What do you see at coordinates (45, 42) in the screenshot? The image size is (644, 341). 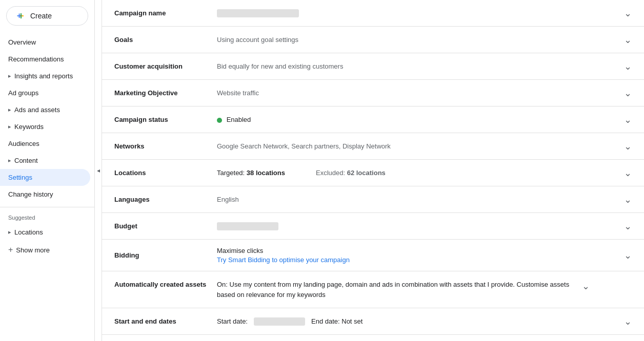 I see `sidebar-item-overview: Overview` at bounding box center [45, 42].